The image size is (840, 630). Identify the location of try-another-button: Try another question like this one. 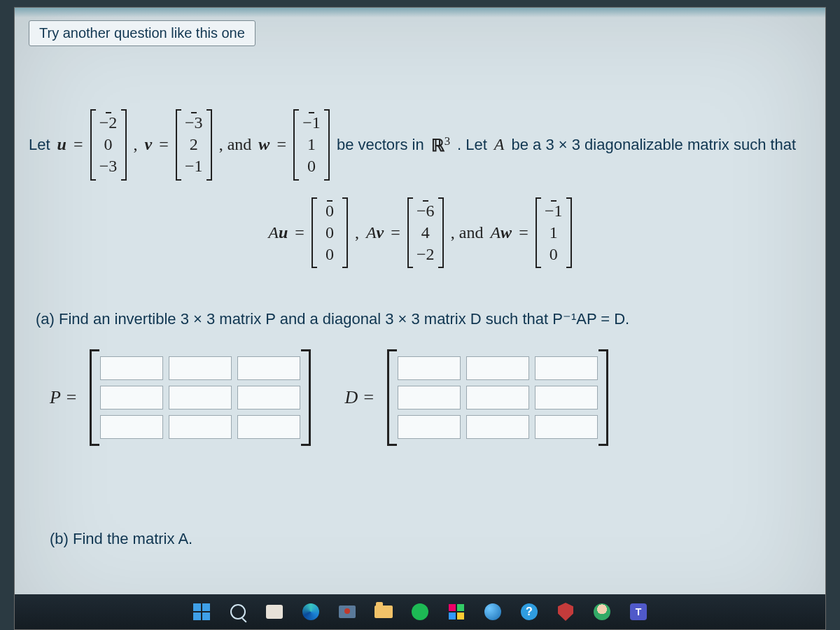
(142, 34).